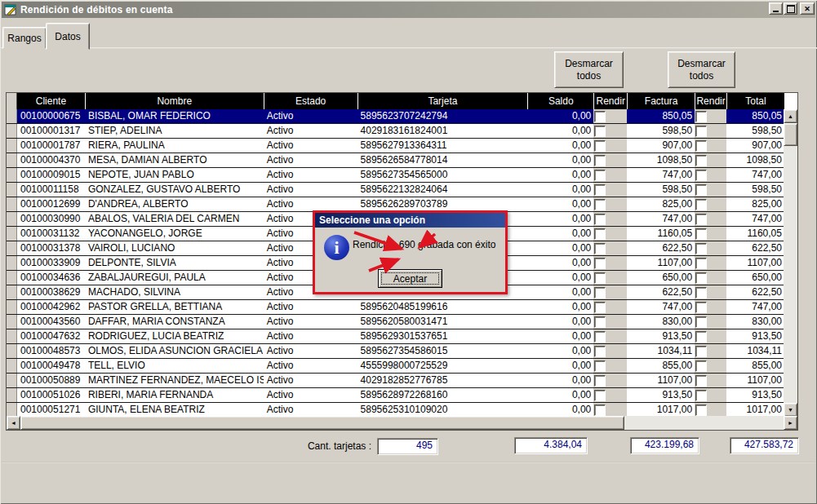 The image size is (817, 504). I want to click on cell-estado: Activo, so click(310, 351).